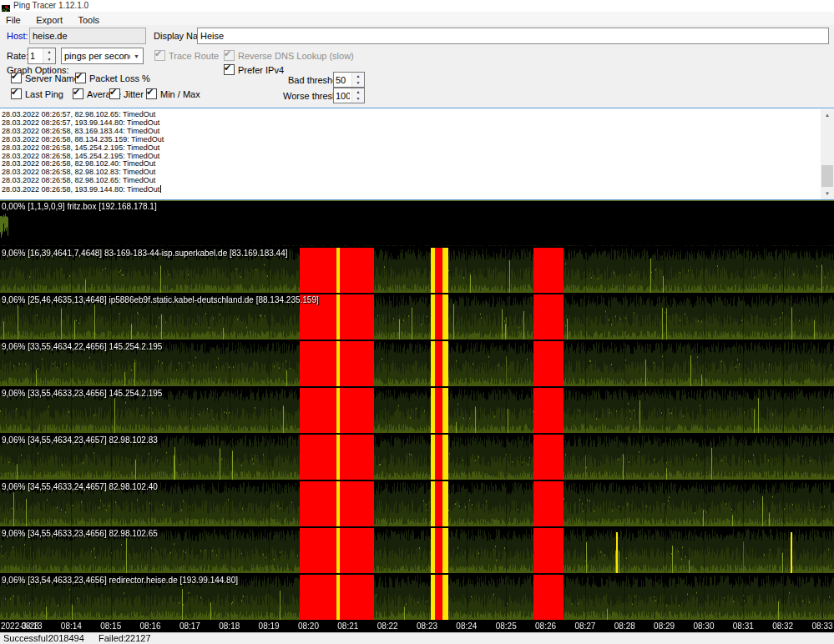 This screenshot has height=644, width=834. What do you see at coordinates (127, 93) in the screenshot?
I see `jitter-checkbox: ✔ Jitter` at bounding box center [127, 93].